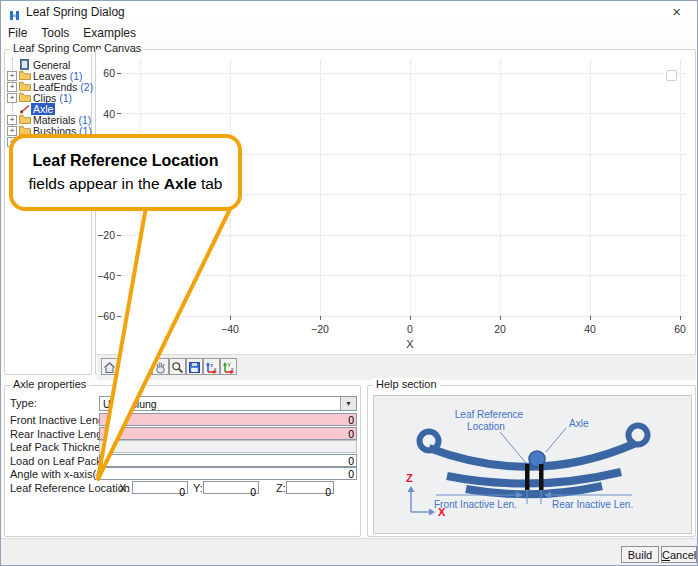 This screenshot has width=698, height=566. What do you see at coordinates (228, 460) in the screenshot?
I see `prop-field-load-on-leaf-pack` at bounding box center [228, 460].